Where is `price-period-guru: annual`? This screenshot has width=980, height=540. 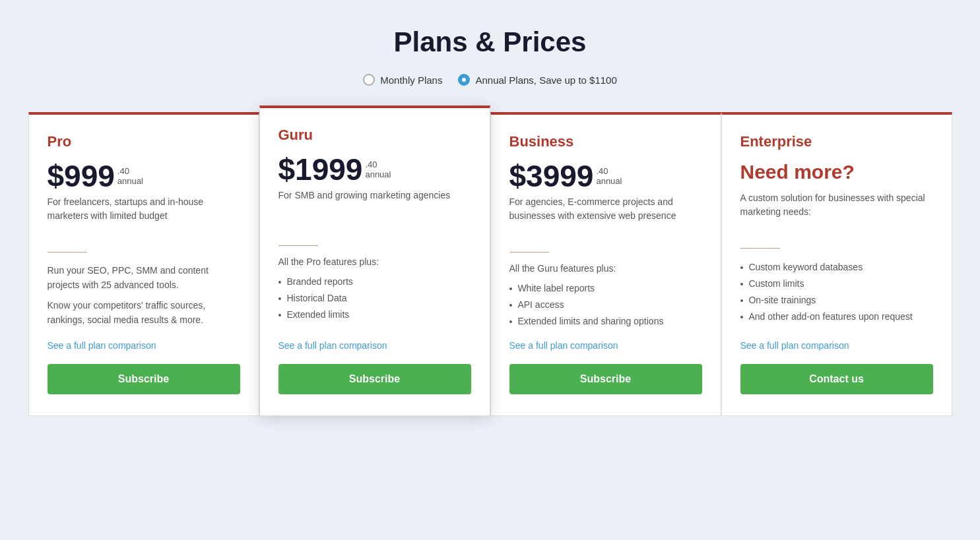
price-period-guru: annual is located at coordinates (377, 174).